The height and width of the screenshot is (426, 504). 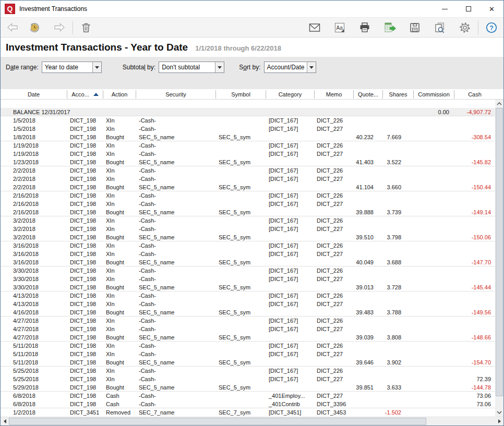 What do you see at coordinates (399, 279) in the screenshot?
I see `cell-shares` at bounding box center [399, 279].